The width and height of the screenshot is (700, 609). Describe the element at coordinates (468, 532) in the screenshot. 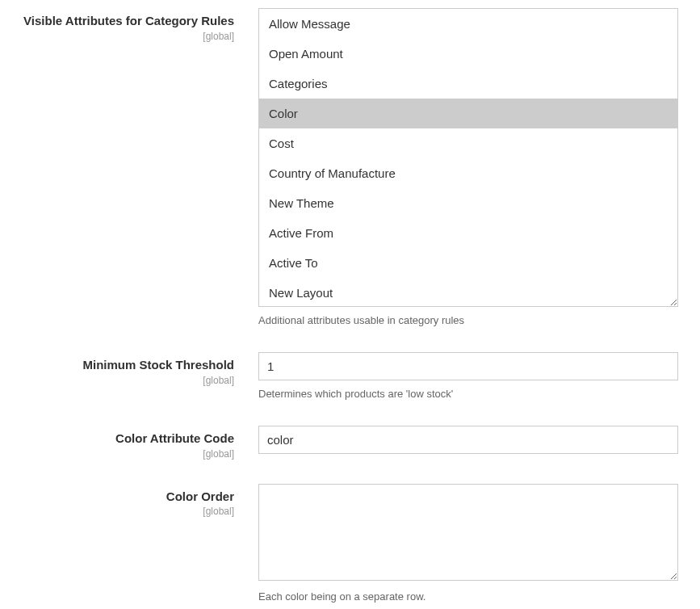

I see `color-order-textarea` at that location.